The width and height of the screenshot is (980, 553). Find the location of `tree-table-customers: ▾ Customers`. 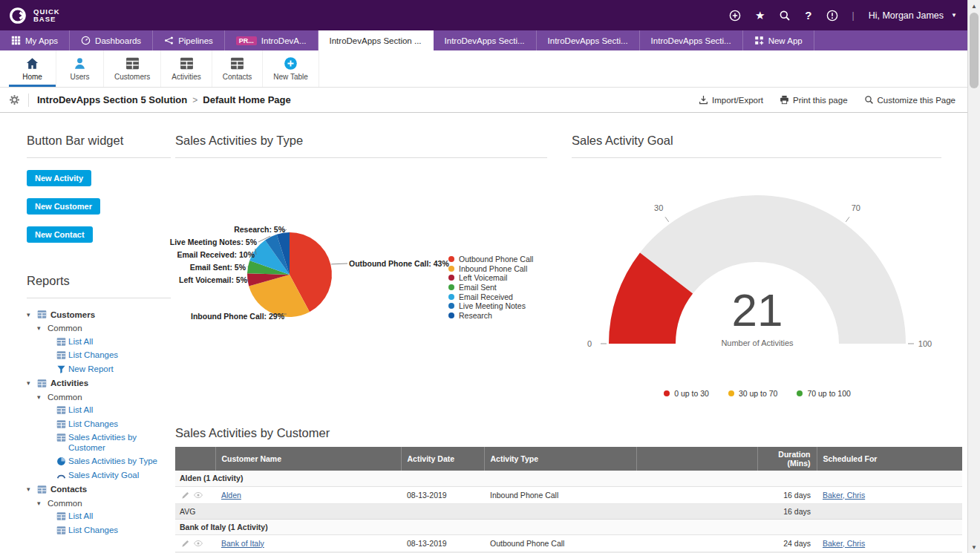

tree-table-customers: ▾ Customers is located at coordinates (99, 315).